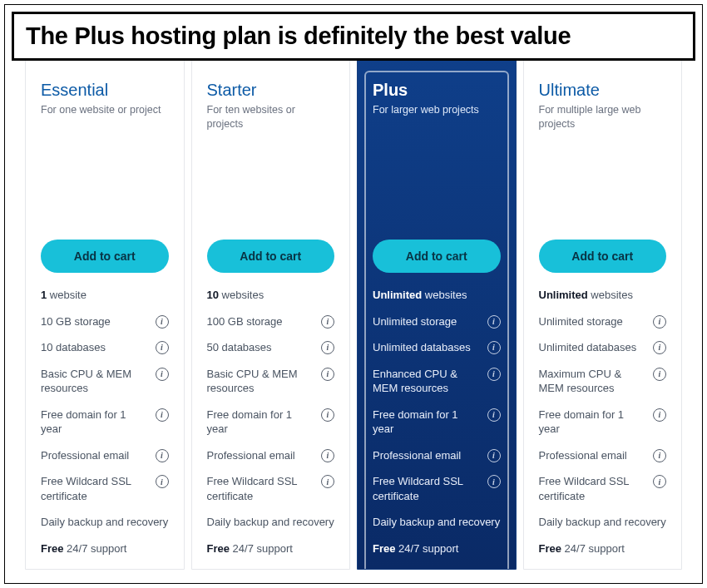 The image size is (707, 588). What do you see at coordinates (105, 381) in the screenshot?
I see `feature-row: Basic CPU & MEM resourcesi` at bounding box center [105, 381].